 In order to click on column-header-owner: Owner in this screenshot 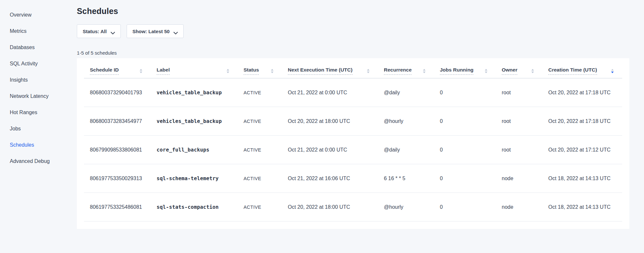, I will do `click(519, 68)`.